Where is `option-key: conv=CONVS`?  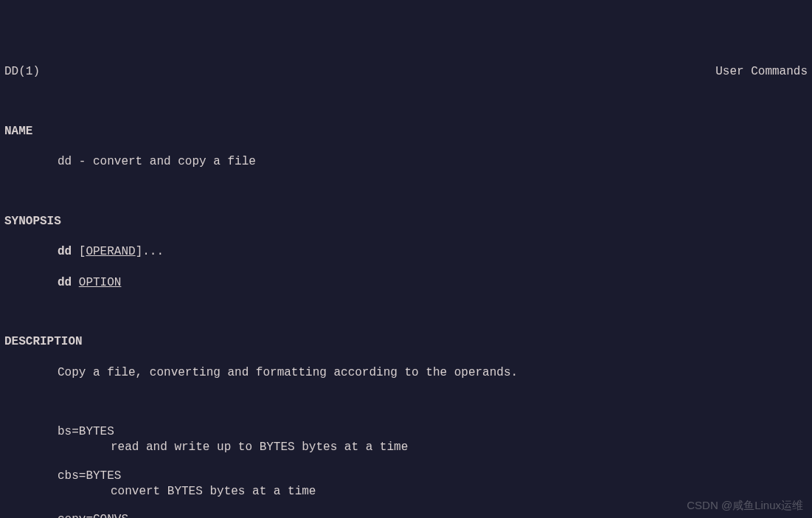
option-key: conv=CONVS is located at coordinates (406, 515).